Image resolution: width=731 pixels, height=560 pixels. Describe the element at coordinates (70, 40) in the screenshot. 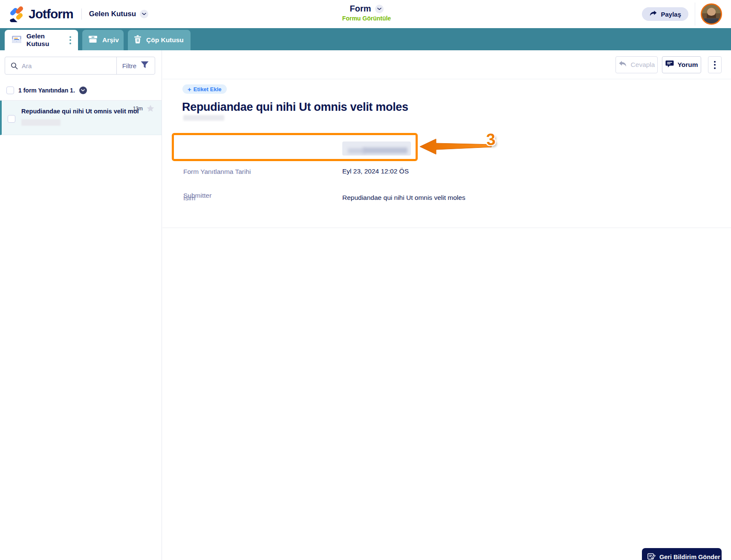

I see `tab-inbox-menu-icon` at that location.